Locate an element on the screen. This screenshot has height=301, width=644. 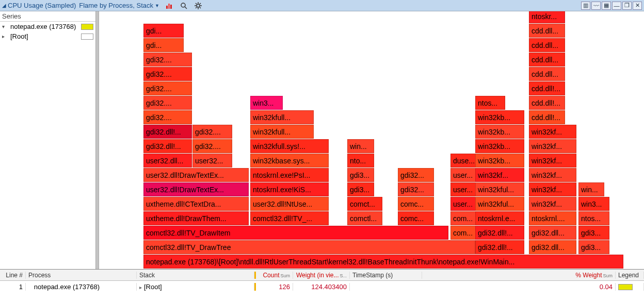
flame-frame: uxtheme.dll!CTextDra... is located at coordinates (196, 204).